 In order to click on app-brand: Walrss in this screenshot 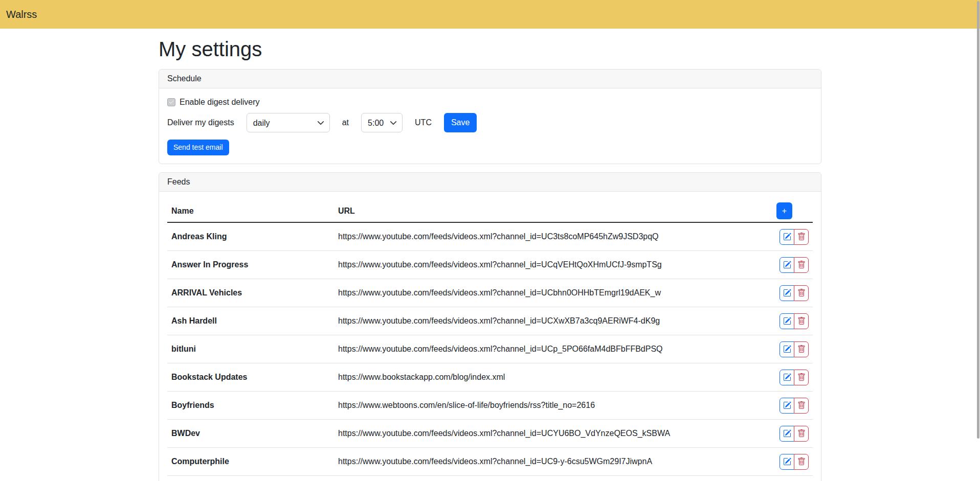, I will do `click(21, 14)`.